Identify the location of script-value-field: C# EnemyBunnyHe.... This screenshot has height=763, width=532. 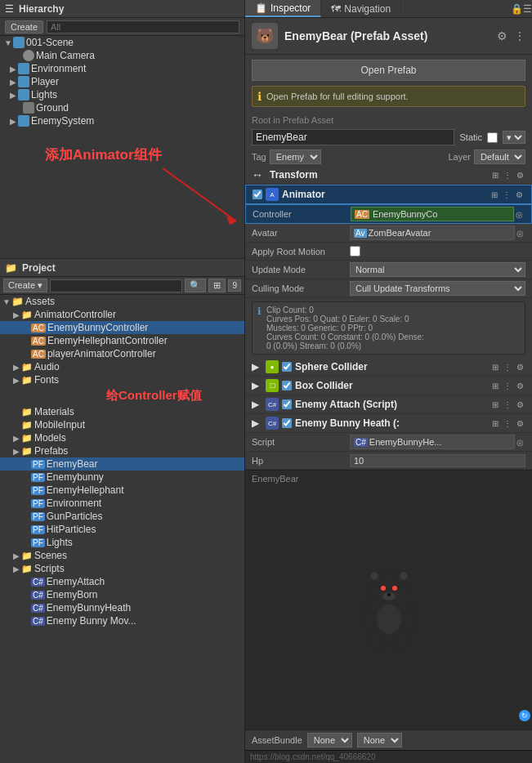
(432, 442).